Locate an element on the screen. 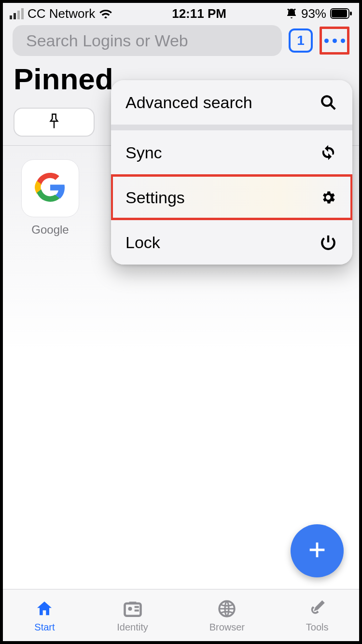 The height and width of the screenshot is (644, 362). sync-icon is located at coordinates (328, 153).